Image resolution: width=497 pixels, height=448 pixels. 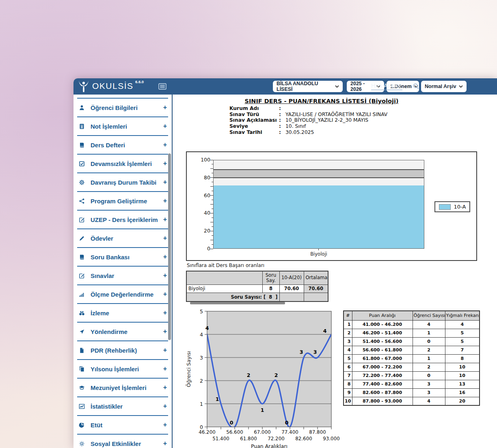 What do you see at coordinates (127, 145) in the screenshot?
I see `sidebar-item-label: Ders Defteri` at bounding box center [127, 145].